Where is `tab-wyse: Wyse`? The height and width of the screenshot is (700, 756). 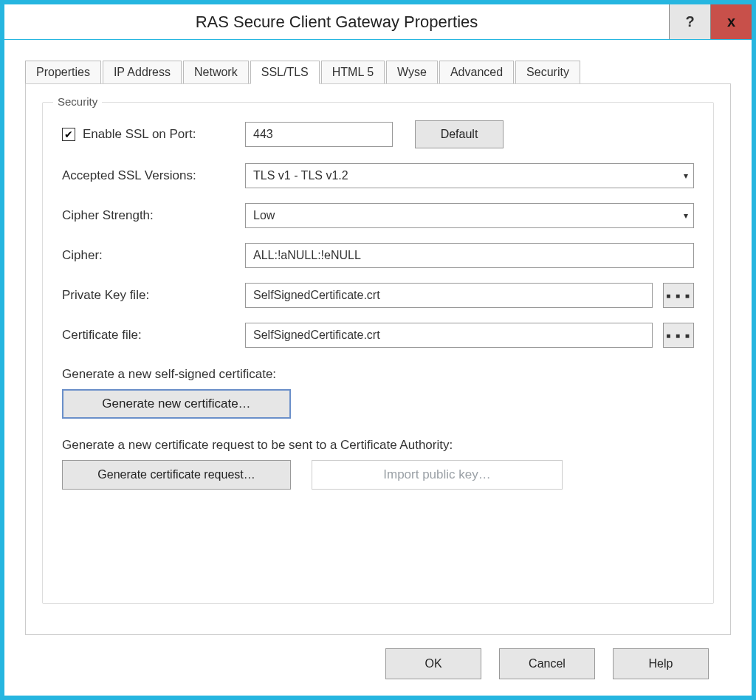
tab-wyse: Wyse is located at coordinates (412, 72).